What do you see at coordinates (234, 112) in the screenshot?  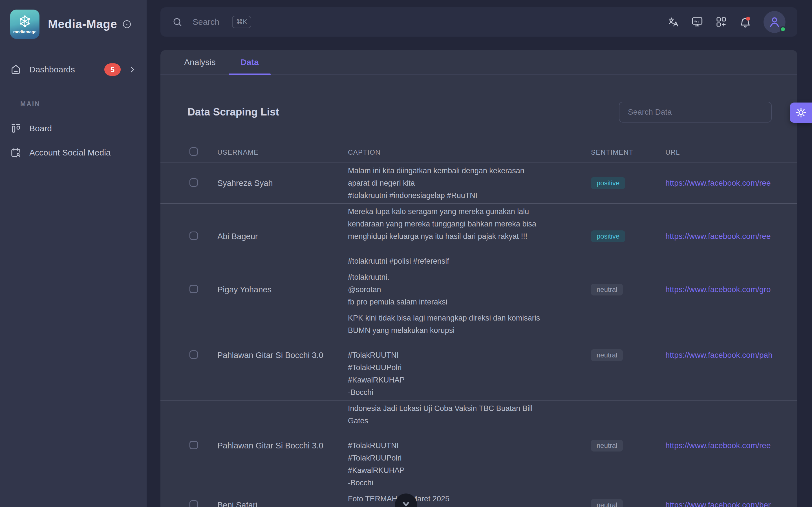 I see `page-title: Data Scraping List` at bounding box center [234, 112].